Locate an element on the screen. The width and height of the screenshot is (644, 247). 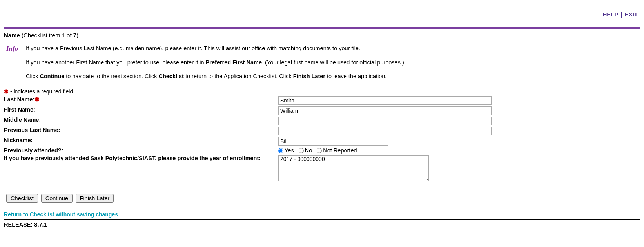
row-last-name: Last Name:✱ is located at coordinates (249, 101).